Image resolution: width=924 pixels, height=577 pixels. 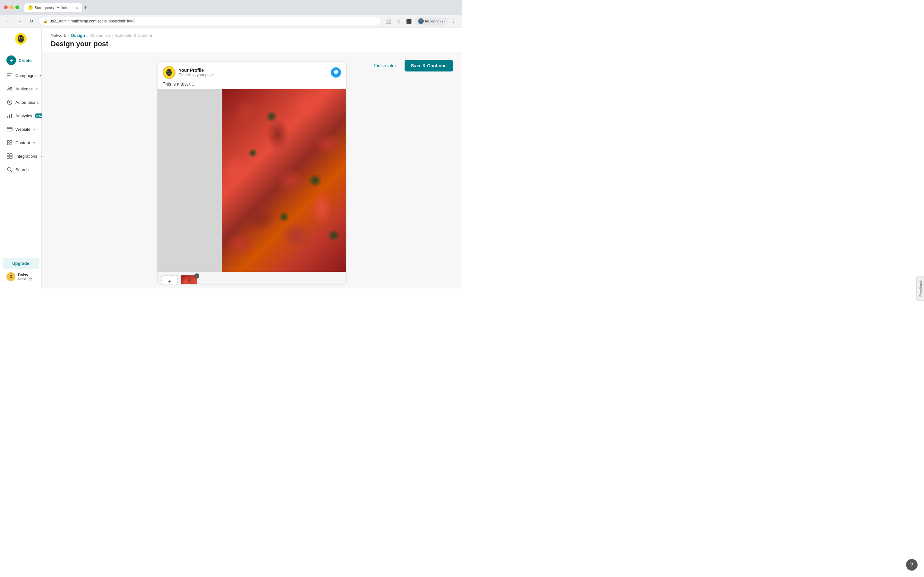 What do you see at coordinates (21, 129) in the screenshot?
I see `sidebar-item-website: Website ▾` at bounding box center [21, 129].